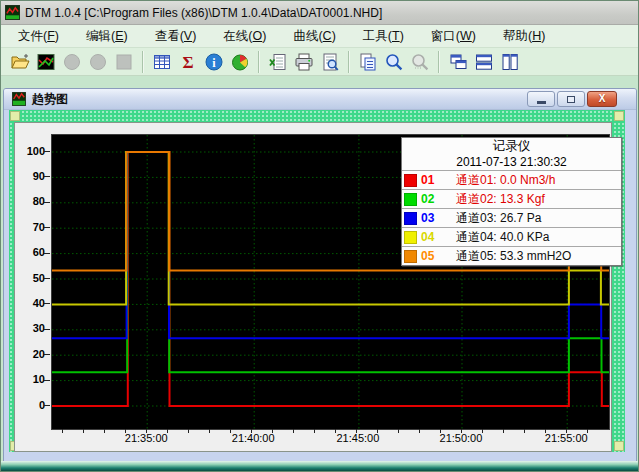 The width and height of the screenshot is (639, 472). Describe the element at coordinates (512, 146) in the screenshot. I see `legend-title: 记录仪` at that location.